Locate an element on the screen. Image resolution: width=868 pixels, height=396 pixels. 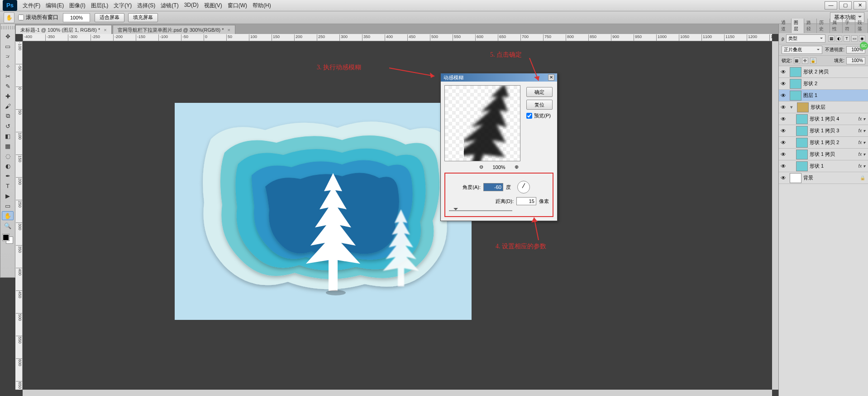
lock-all-icon: 🔒 is located at coordinates (813, 61).